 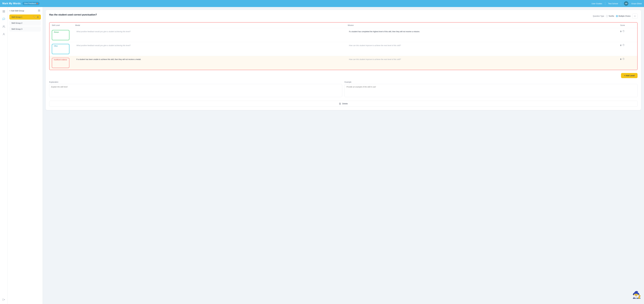 What do you see at coordinates (17, 11) in the screenshot?
I see `add-skill-group-button: + Add Skill Group` at bounding box center [17, 11].